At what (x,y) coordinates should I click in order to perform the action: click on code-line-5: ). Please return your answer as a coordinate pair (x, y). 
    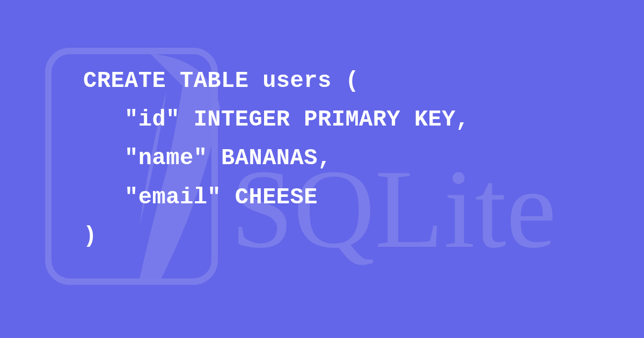
    Looking at the image, I should click on (90, 236).